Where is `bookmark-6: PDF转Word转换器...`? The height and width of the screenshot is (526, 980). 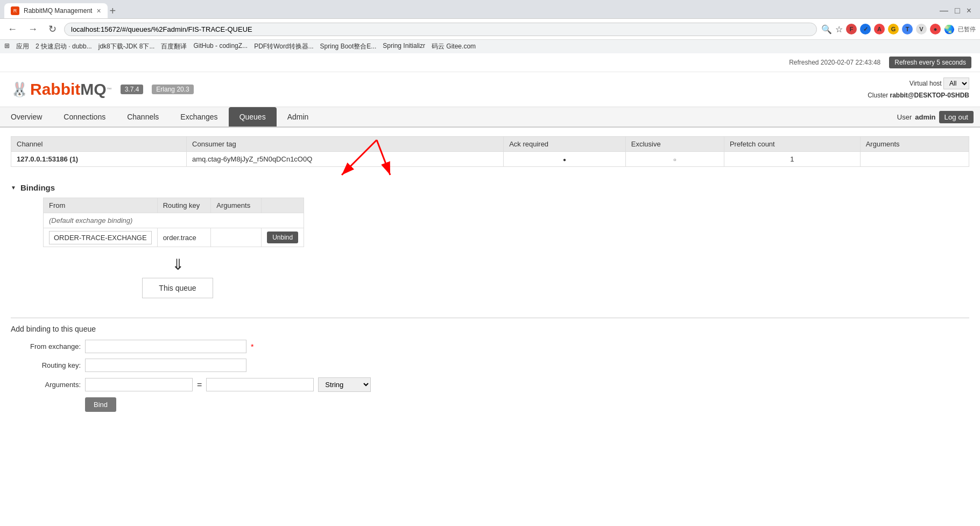 bookmark-6: PDF转Word转换器... is located at coordinates (284, 46).